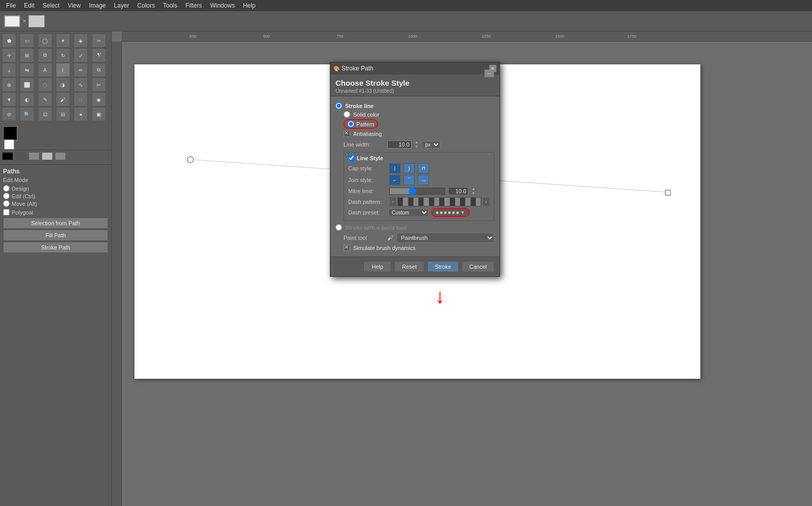  Describe the element at coordinates (56, 223) in the screenshot. I see `selection-from-path-btn: Selection from Path` at that location.